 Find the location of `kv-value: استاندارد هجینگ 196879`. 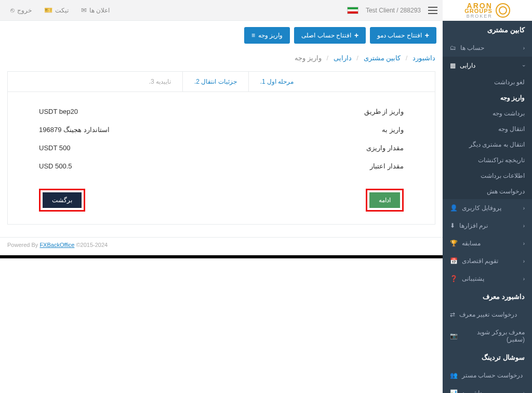

kv-value: استاندارد هجینگ 196879 is located at coordinates (74, 130).